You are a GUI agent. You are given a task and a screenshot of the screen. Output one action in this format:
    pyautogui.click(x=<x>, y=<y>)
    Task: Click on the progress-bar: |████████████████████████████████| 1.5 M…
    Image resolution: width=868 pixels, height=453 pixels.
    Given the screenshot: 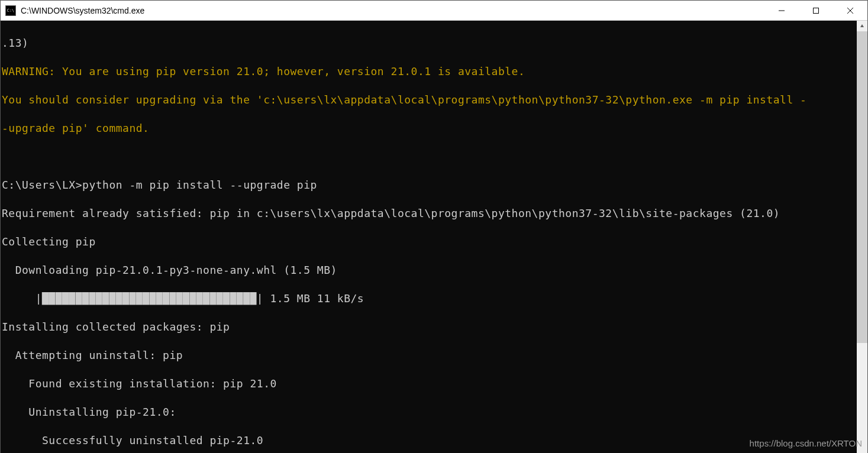 What is the action you would take?
    pyautogui.click(x=430, y=299)
    